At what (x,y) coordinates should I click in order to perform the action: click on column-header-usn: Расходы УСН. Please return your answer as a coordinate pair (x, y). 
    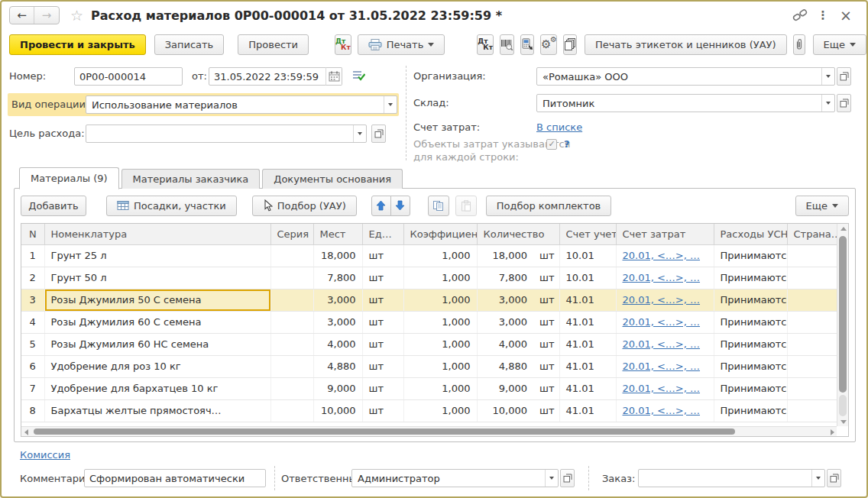
    Looking at the image, I should click on (750, 234).